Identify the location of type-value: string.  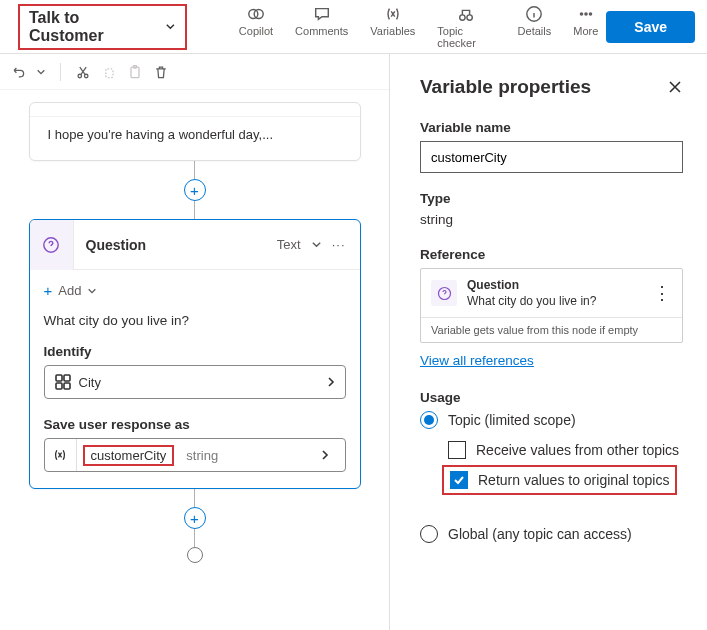
(552, 220).